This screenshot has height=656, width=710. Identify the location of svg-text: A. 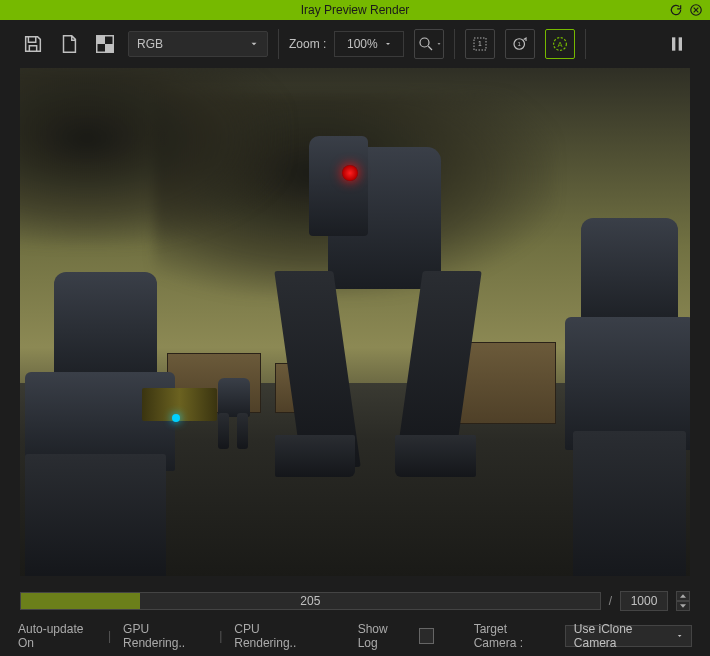
(560, 44).